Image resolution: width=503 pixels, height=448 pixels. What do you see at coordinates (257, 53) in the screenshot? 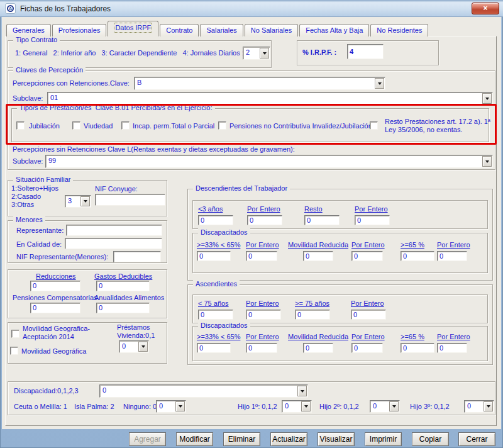
I see `jornales-diarios-dropdown: 2` at bounding box center [257, 53].